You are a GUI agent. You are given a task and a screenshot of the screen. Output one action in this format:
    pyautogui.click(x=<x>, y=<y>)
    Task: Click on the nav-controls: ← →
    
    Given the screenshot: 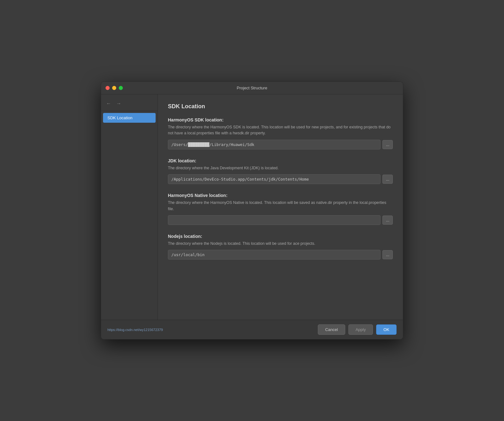 What is the action you would take?
    pyautogui.click(x=129, y=104)
    